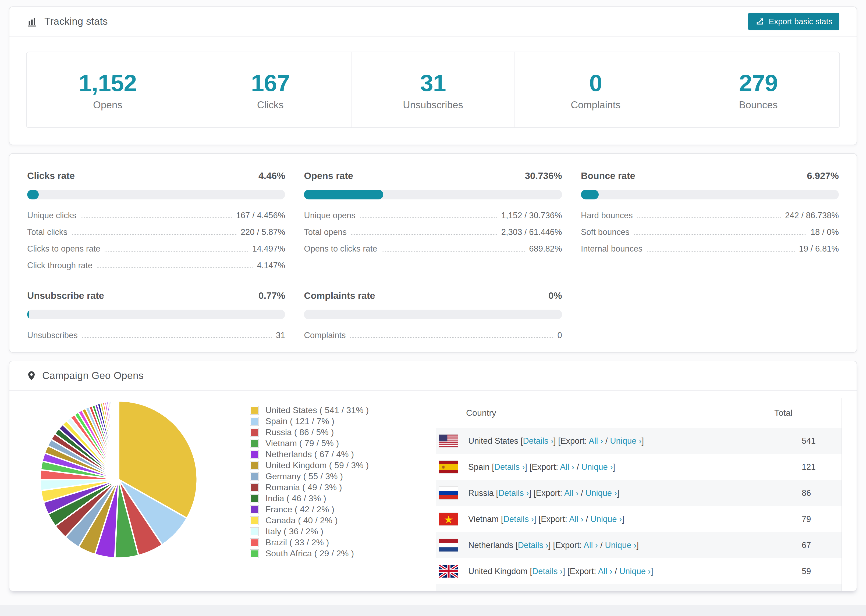 The width and height of the screenshot is (866, 616). Describe the element at coordinates (433, 296) in the screenshot. I see `rate-title-row: Complaints rate0%` at that location.